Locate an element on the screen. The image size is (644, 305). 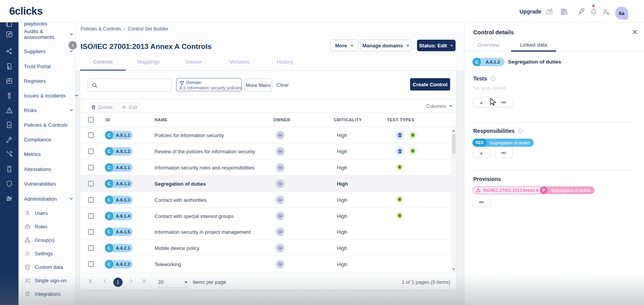
notifications-icon is located at coordinates (594, 12).